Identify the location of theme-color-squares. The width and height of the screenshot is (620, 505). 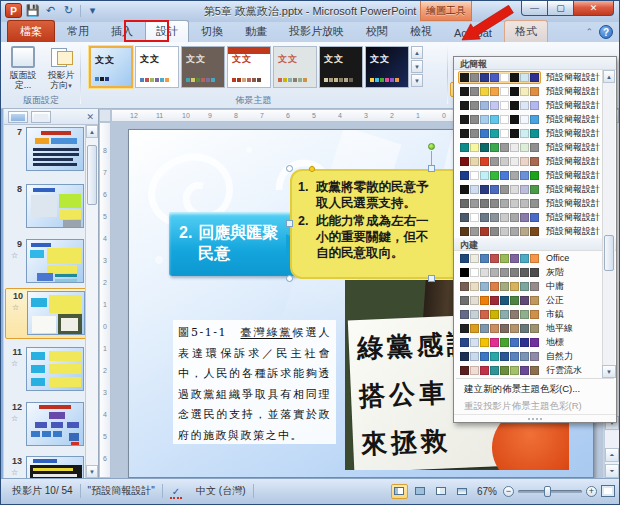
(246, 80).